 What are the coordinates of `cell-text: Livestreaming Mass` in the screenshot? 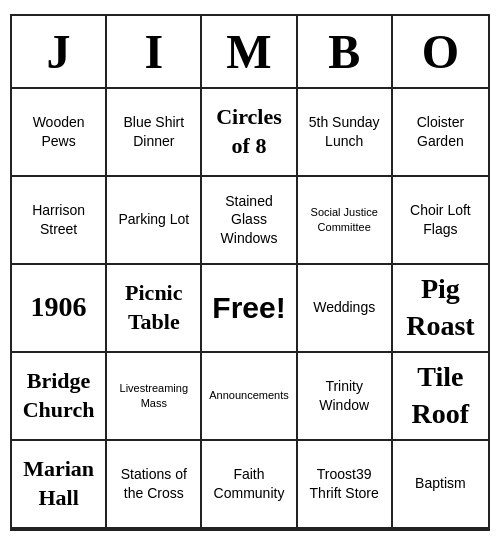 It's located at (154, 396).